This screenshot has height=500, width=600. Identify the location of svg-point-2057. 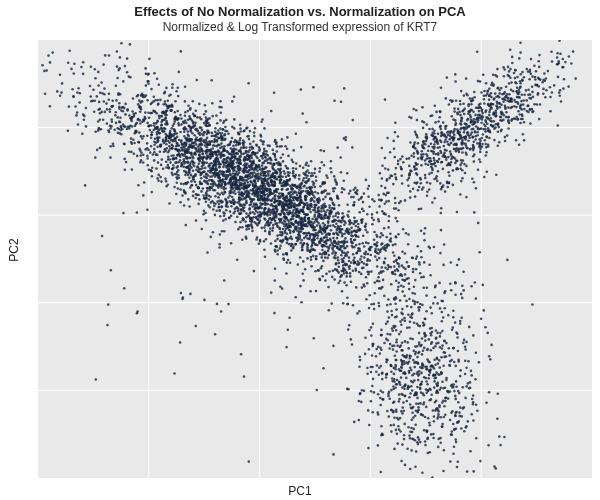
(342, 242).